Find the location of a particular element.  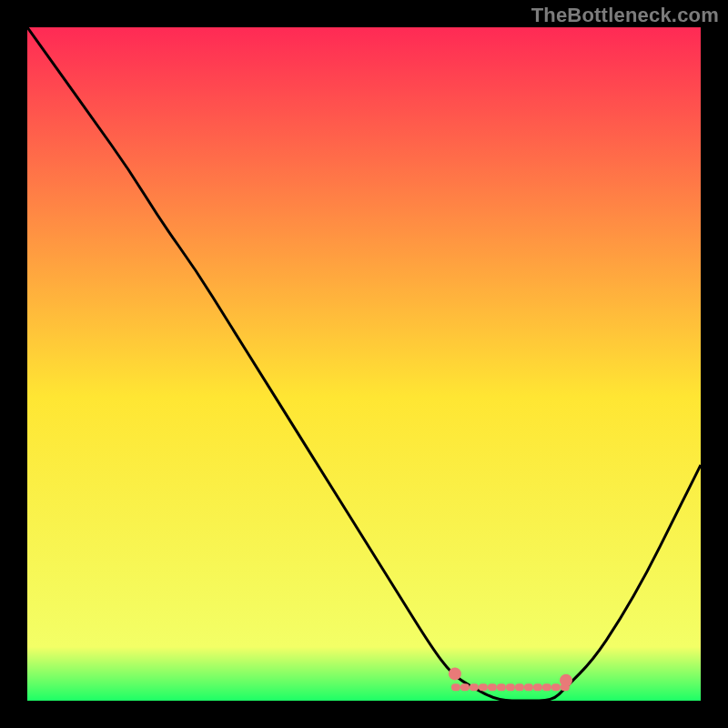

watermark-text: TheBottleneck.com is located at coordinates (625, 15).